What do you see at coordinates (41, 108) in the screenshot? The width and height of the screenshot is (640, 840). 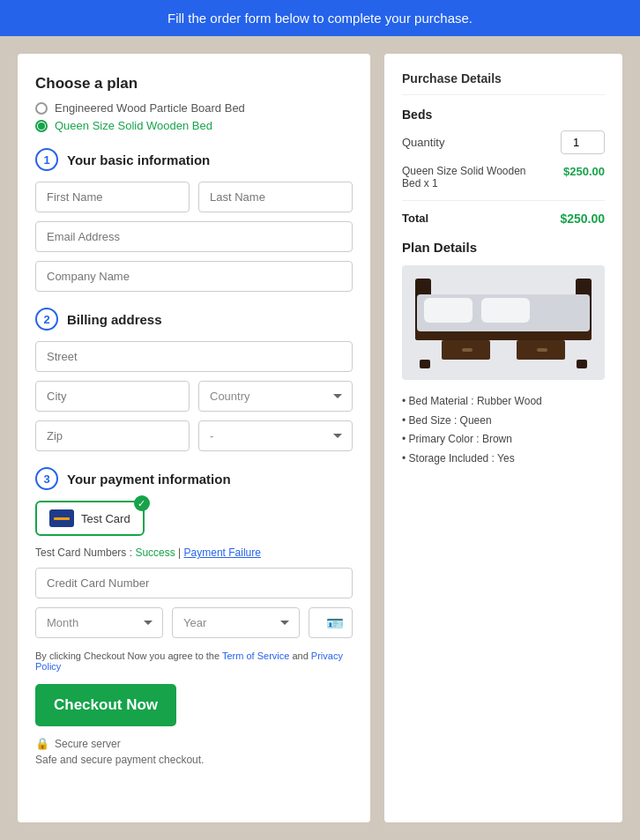 I see `radio-unchecked-icon` at bounding box center [41, 108].